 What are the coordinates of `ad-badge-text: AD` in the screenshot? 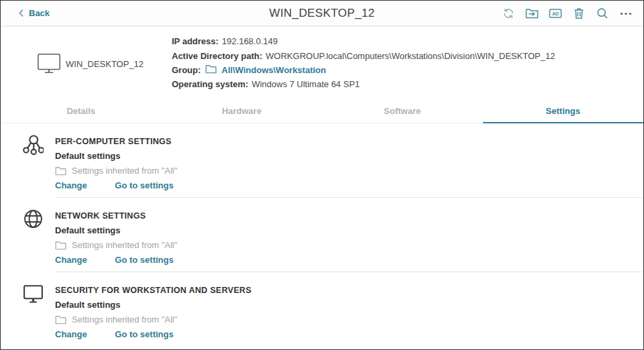 It's located at (555, 13).